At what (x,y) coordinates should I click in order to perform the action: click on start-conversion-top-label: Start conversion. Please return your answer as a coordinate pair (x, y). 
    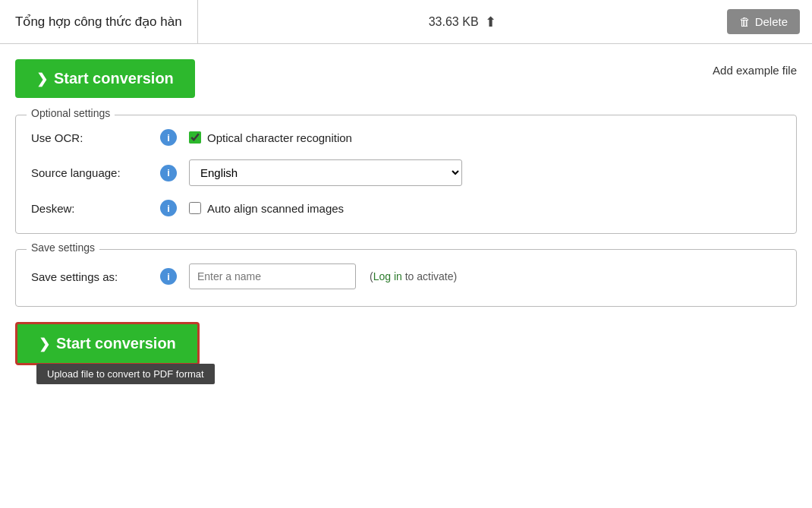
    Looking at the image, I should click on (114, 79).